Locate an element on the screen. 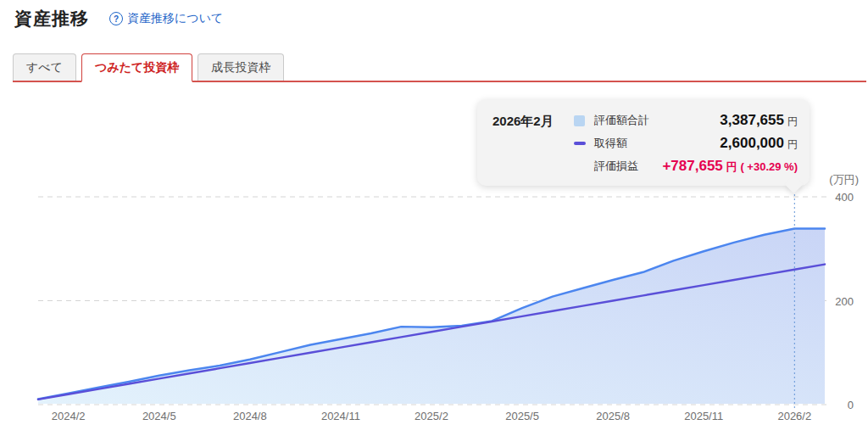 The width and height of the screenshot is (868, 436). tab-growth: 成長投資枠 is located at coordinates (241, 67).